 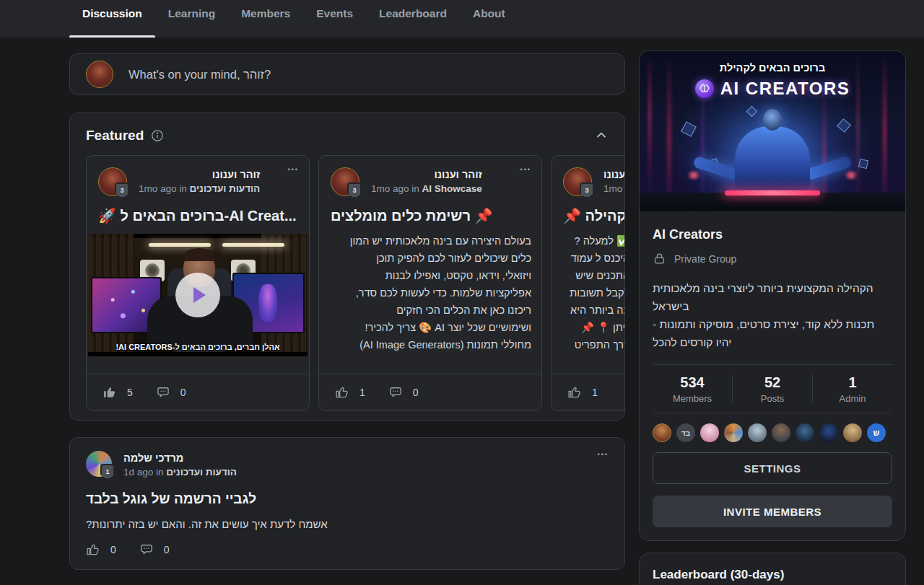 What do you see at coordinates (489, 19) in the screenshot?
I see `tab-about: About` at bounding box center [489, 19].